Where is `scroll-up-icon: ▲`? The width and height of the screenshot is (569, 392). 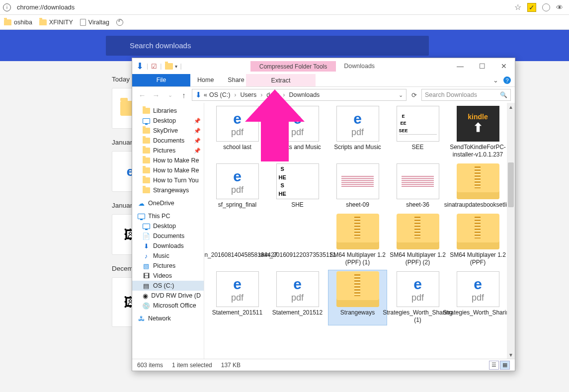 scroll-up-icon: ▲ is located at coordinates (511, 107).